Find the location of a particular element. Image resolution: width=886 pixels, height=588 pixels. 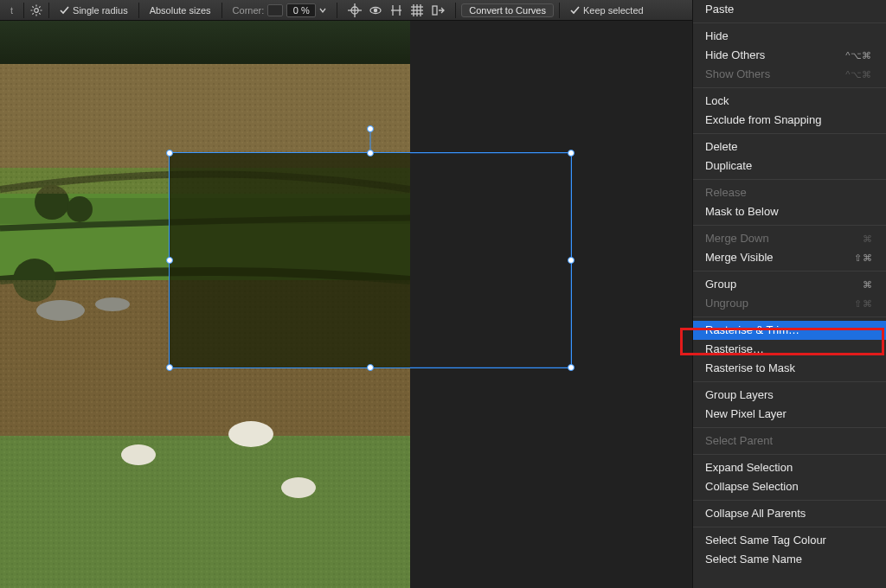

show-bounds-icon is located at coordinates (376, 10).